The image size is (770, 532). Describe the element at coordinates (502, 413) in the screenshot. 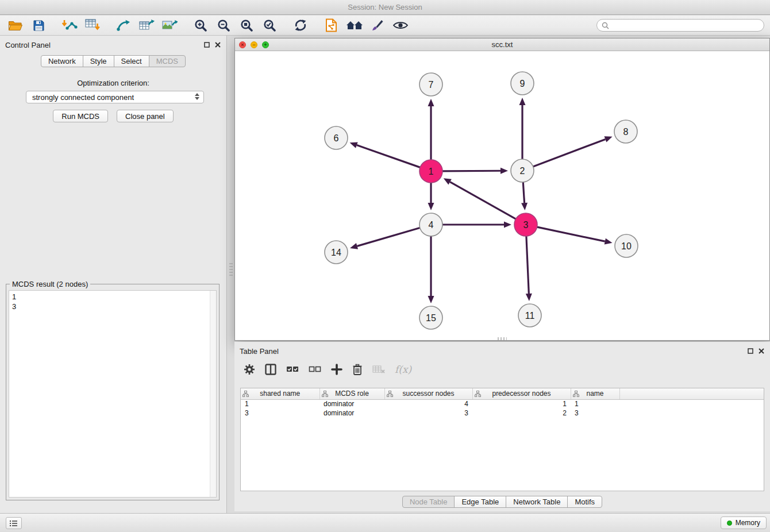

I see `table-row: 3dominator323` at that location.